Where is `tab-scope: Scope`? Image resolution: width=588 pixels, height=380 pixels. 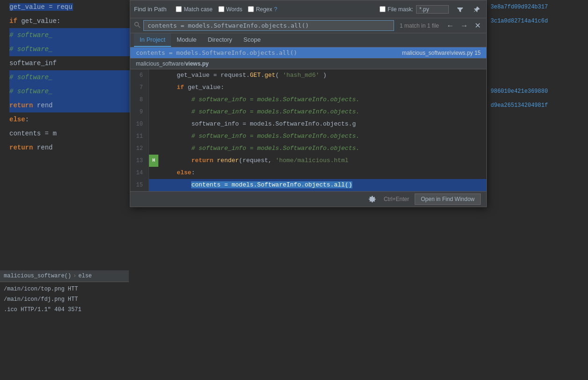
tab-scope: Scope is located at coordinates (252, 40).